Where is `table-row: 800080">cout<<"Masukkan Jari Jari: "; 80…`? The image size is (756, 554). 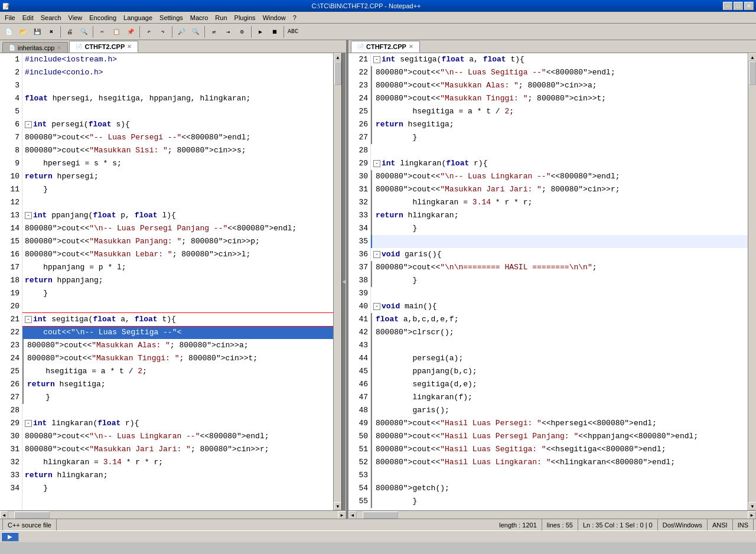 table-row: 800080">cout<<"Masukkan Jari Jari: "; 80… is located at coordinates (178, 449).